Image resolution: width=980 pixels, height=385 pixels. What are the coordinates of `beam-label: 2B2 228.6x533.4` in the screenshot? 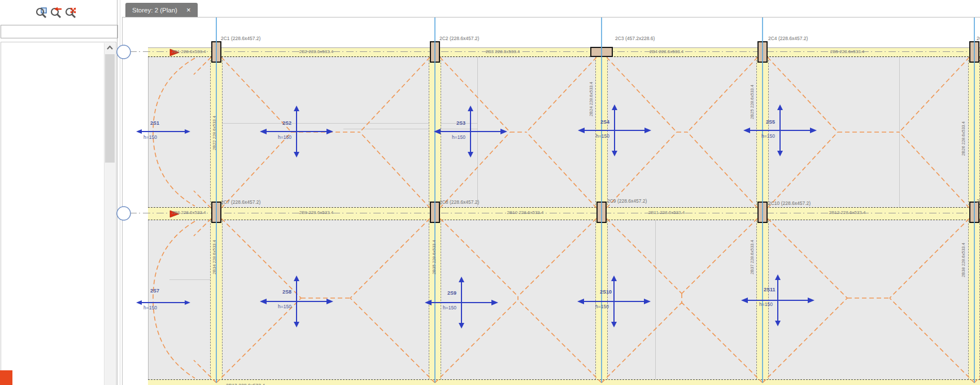 It's located at (316, 52).